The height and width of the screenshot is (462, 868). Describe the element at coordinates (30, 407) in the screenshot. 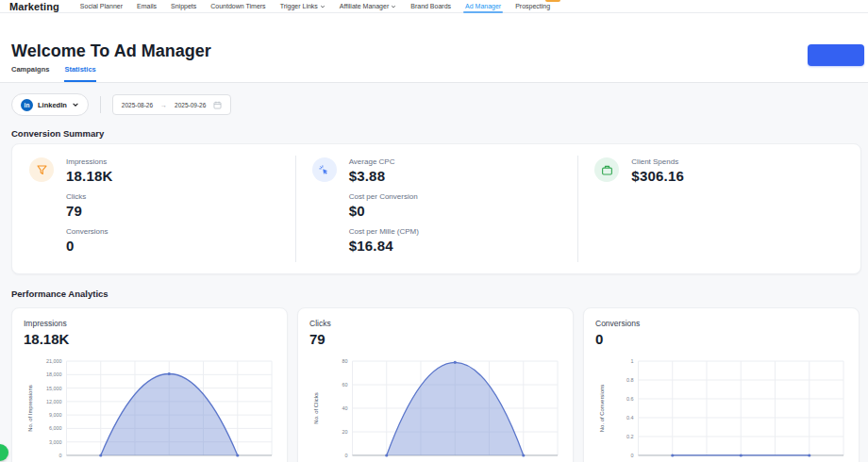

I see `svg-text: No. of Impressions` at that location.